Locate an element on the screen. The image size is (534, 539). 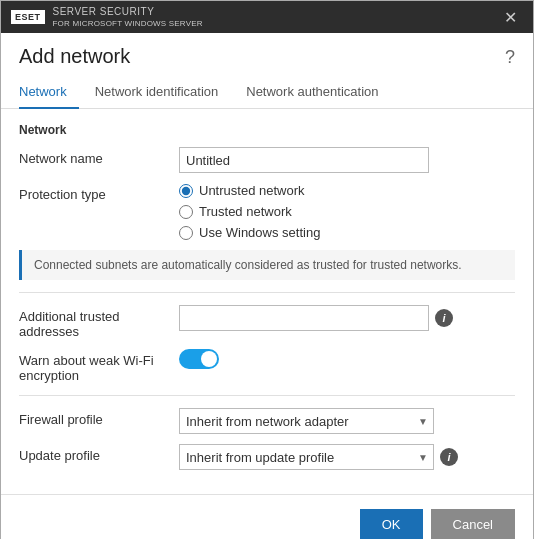
additional-trusted-control: i is located at coordinates (316, 318).